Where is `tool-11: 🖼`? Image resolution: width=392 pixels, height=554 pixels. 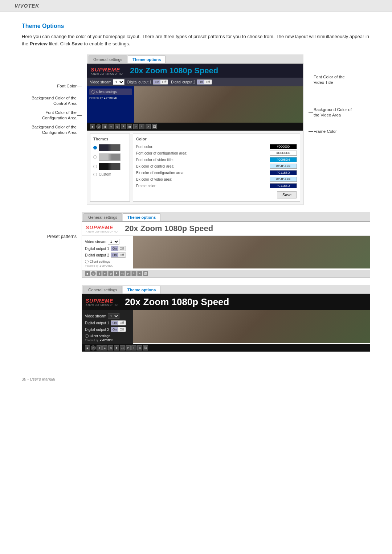
tool-11: 🖼 is located at coordinates (154, 127).